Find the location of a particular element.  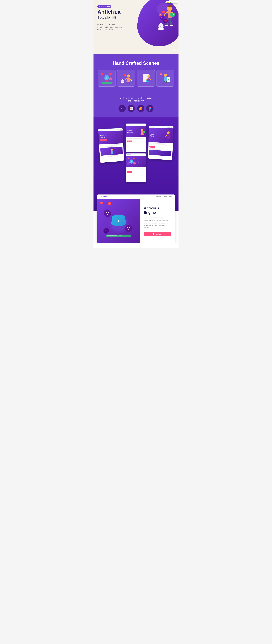

hero-right: ⚠ ⚠ g is located at coordinates (157, 27).